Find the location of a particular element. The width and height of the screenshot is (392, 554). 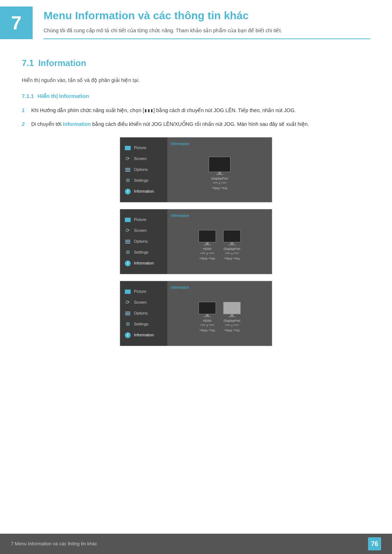

chapter-description: Chúng tôi đã cung cấp mô tả chi tiết của… is located at coordinates (207, 30).